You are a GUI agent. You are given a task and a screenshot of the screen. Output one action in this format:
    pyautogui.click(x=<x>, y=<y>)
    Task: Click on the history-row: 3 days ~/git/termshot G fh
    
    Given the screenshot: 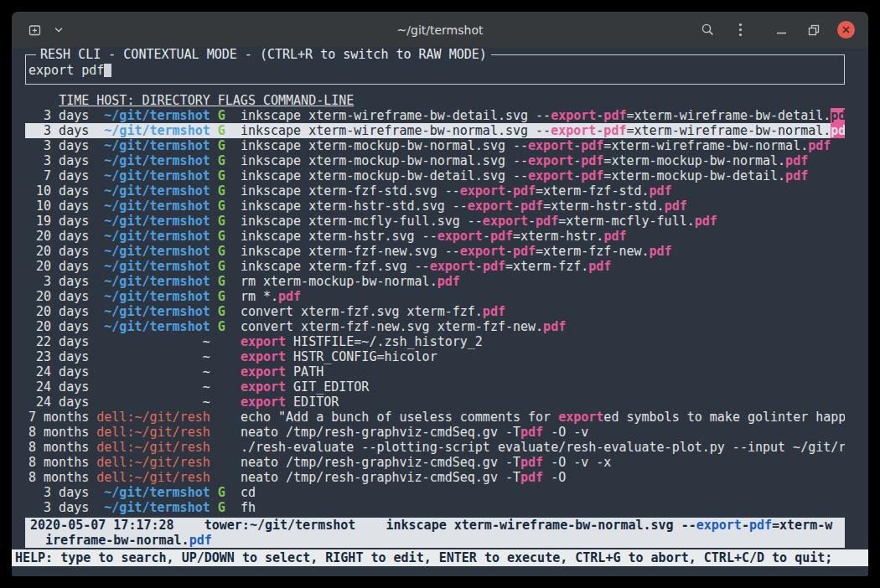 What is the action you would take?
    pyautogui.click(x=435, y=508)
    